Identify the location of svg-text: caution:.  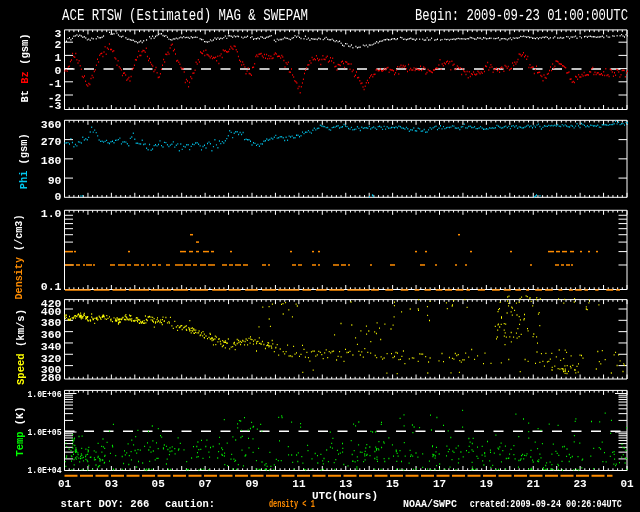
(190, 504).